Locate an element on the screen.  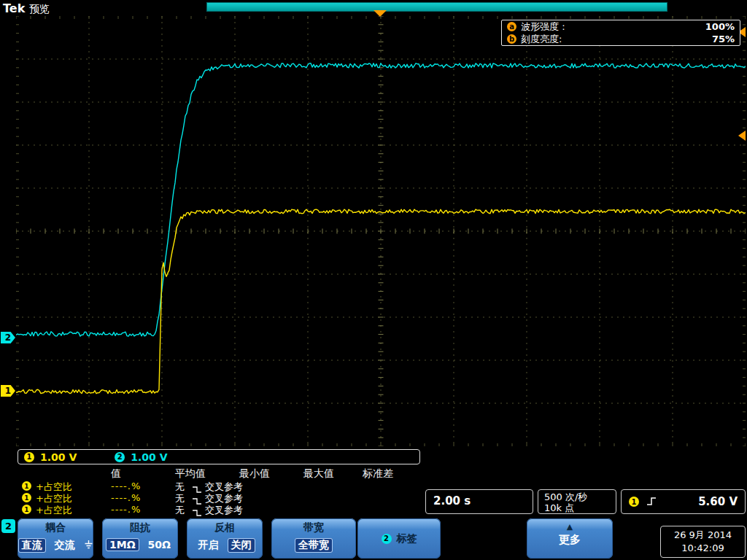
ch2-scale-value: 1.00 V is located at coordinates (149, 457).